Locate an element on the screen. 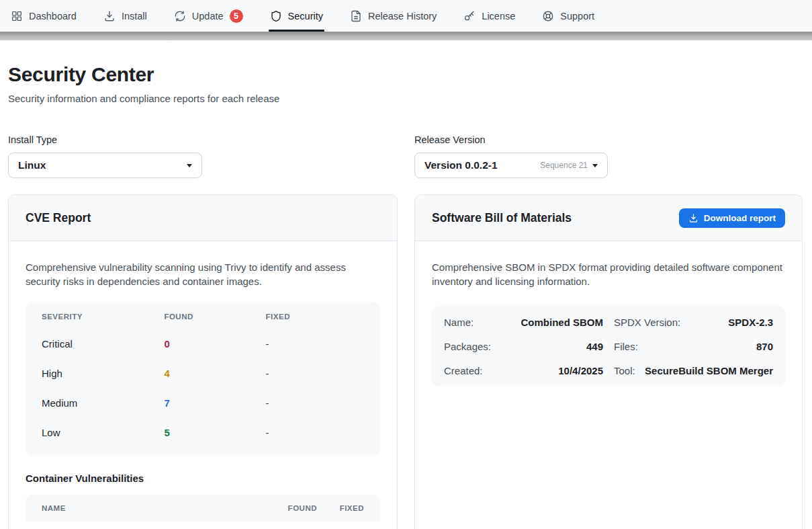  page-title: Security Center is located at coordinates (406, 75).